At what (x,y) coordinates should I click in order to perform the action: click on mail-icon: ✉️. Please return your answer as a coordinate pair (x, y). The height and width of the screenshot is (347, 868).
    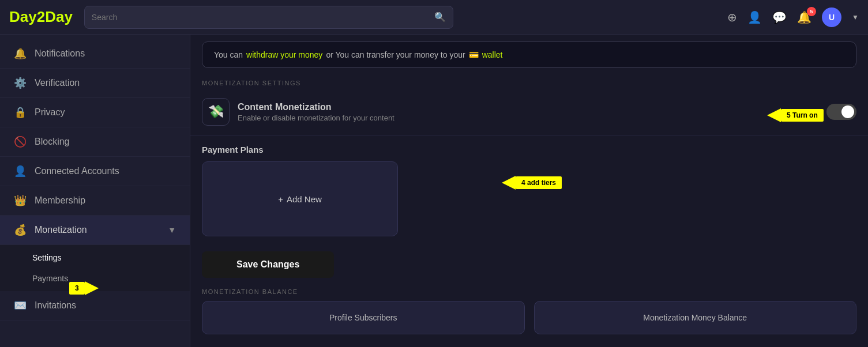
    Looking at the image, I should click on (20, 305).